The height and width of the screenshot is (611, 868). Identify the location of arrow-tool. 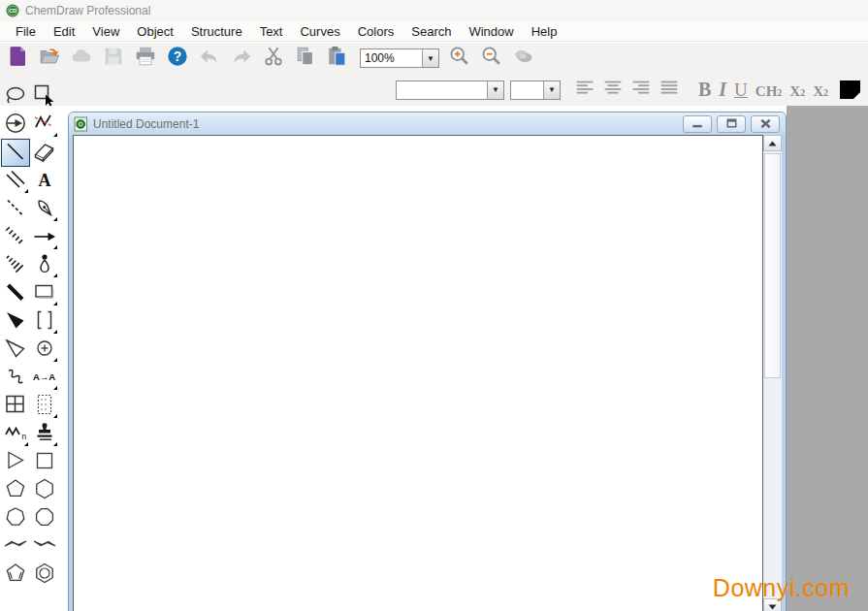
(45, 237).